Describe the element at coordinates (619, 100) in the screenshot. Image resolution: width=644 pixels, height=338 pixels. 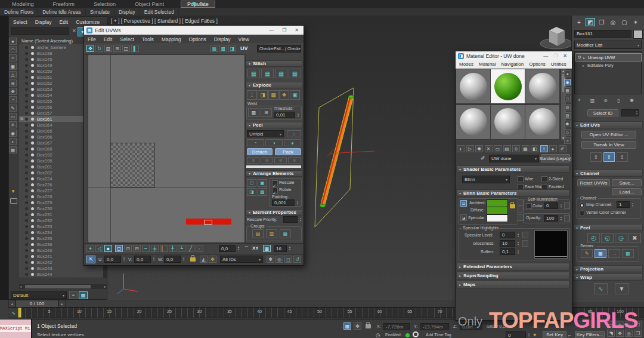
I see `remove-modifier-icon: ▯` at that location.